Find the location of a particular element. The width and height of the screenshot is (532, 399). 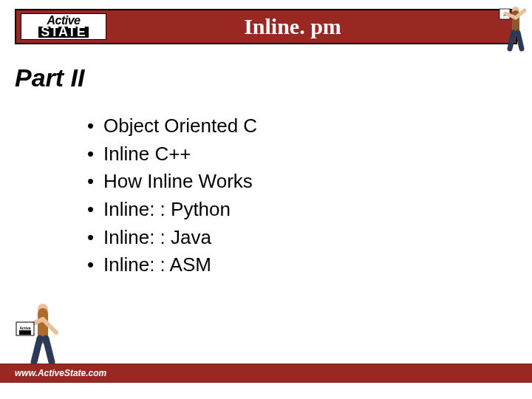

svg-text: Active is located at coordinates (25, 328).